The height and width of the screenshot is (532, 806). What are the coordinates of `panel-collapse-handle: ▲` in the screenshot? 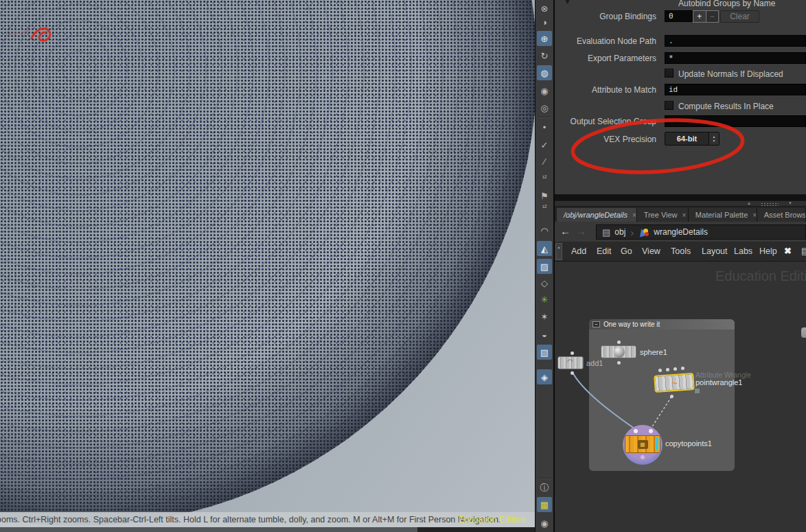 It's located at (559, 251).